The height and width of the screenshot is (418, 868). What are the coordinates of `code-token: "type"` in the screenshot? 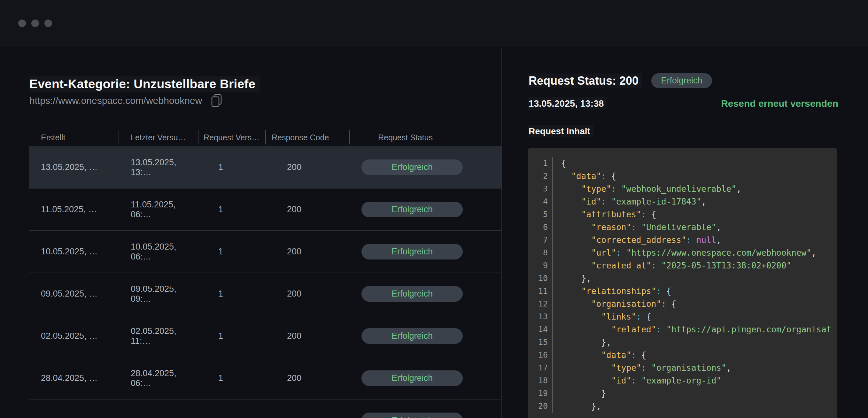 It's located at (596, 189).